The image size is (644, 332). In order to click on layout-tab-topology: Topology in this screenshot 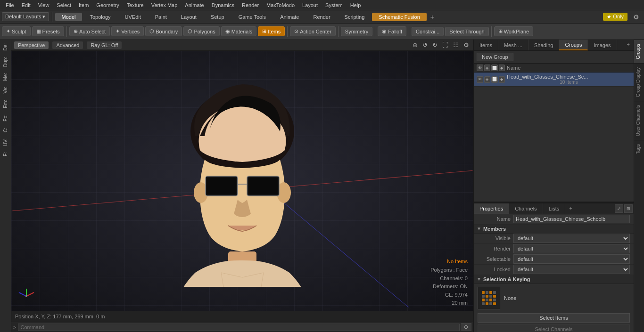, I will do `click(100, 17)`.